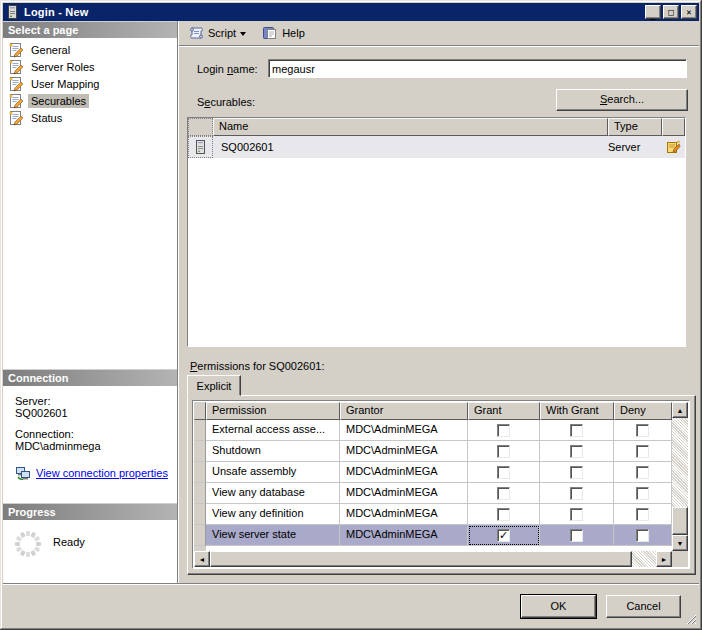 This screenshot has height=630, width=702. Describe the element at coordinates (680, 521) in the screenshot. I see `vscroll-thumb` at that location.